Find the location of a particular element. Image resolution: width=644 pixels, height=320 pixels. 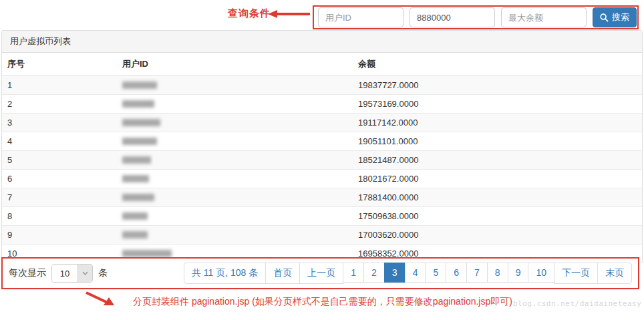

first-page-button: 首页 is located at coordinates (283, 273).